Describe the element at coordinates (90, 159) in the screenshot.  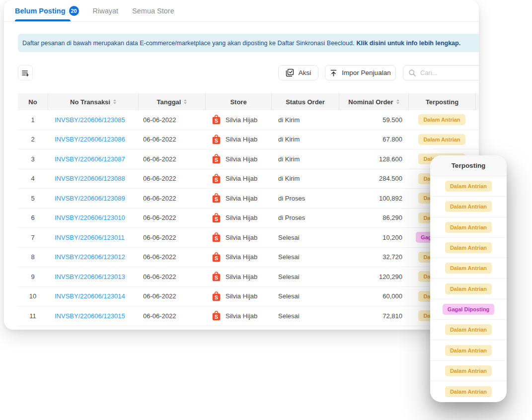
I see `transaction-link: INVSBY/220606/123087` at that location.